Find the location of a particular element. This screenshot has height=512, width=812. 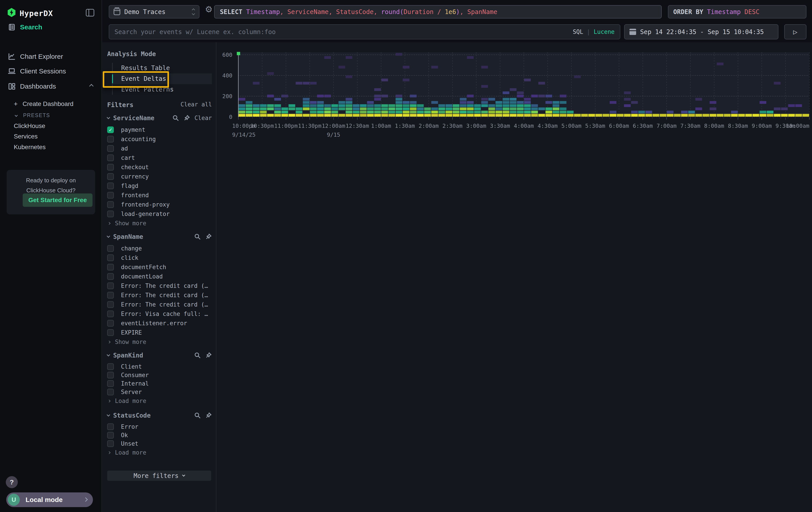

filter-option: frontend is located at coordinates (160, 195).